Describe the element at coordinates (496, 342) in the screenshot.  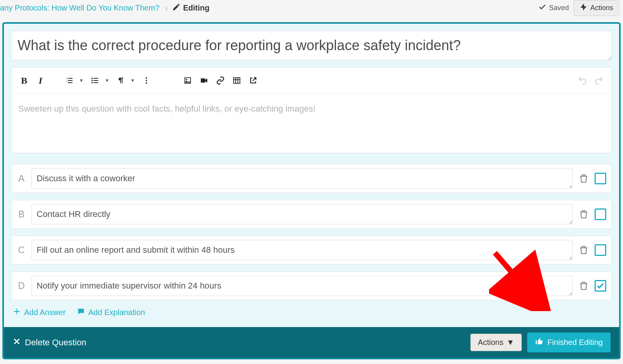
I see `footer-actions-button: Actions ▼` at that location.